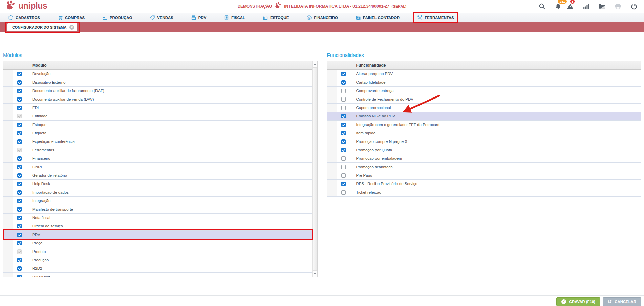 The width and height of the screenshot is (644, 306). I want to click on table-row: RPS - Recibo Provisório de Serviço, so click(484, 184).